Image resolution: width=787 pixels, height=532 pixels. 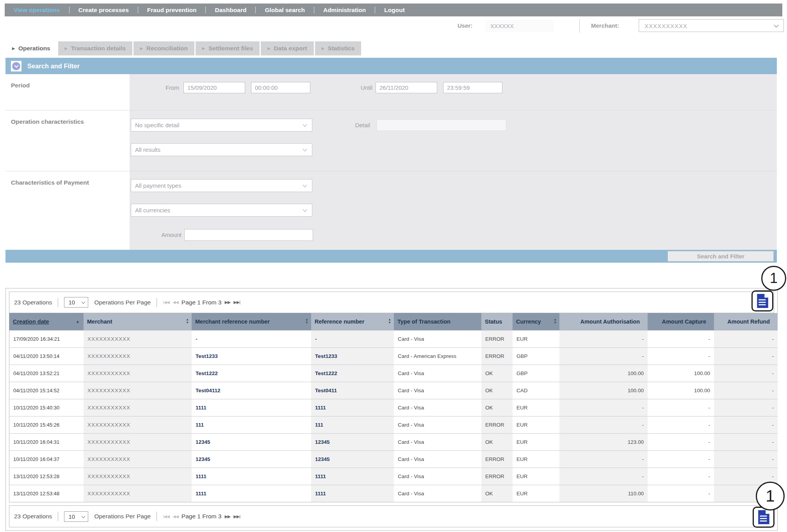 What do you see at coordinates (394, 390) in the screenshot?
I see `table-row: 04/11/2020 15:14:52XXXXXXXXXXXTest04112T…` at bounding box center [394, 390].